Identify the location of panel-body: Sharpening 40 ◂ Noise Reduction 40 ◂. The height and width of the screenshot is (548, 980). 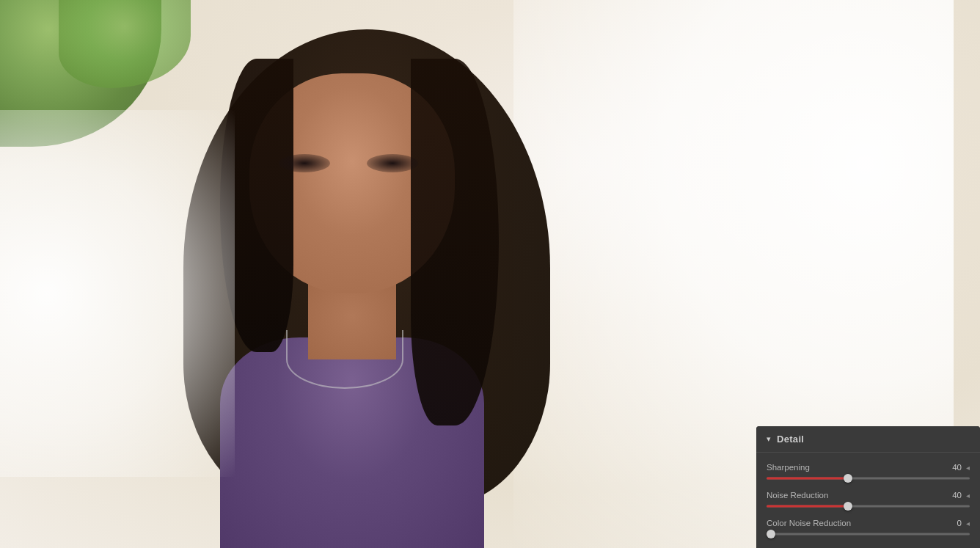
(869, 500).